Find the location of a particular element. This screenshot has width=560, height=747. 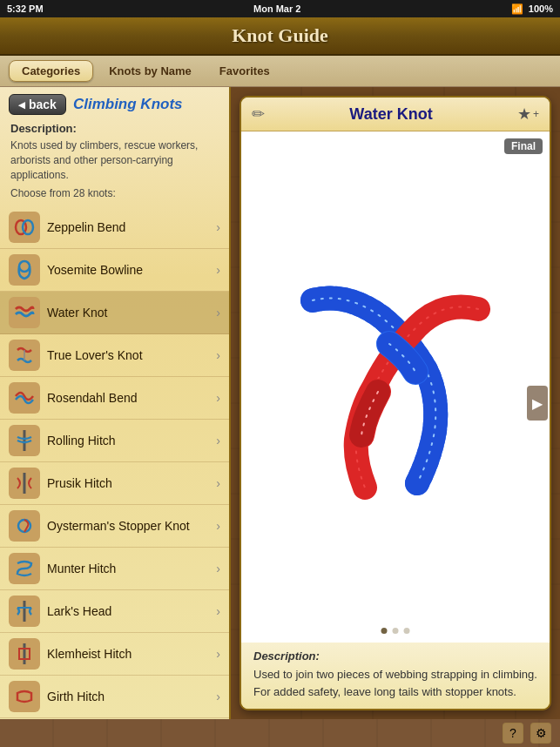

list-item: Rosendahl Bend › is located at coordinates (115, 399).